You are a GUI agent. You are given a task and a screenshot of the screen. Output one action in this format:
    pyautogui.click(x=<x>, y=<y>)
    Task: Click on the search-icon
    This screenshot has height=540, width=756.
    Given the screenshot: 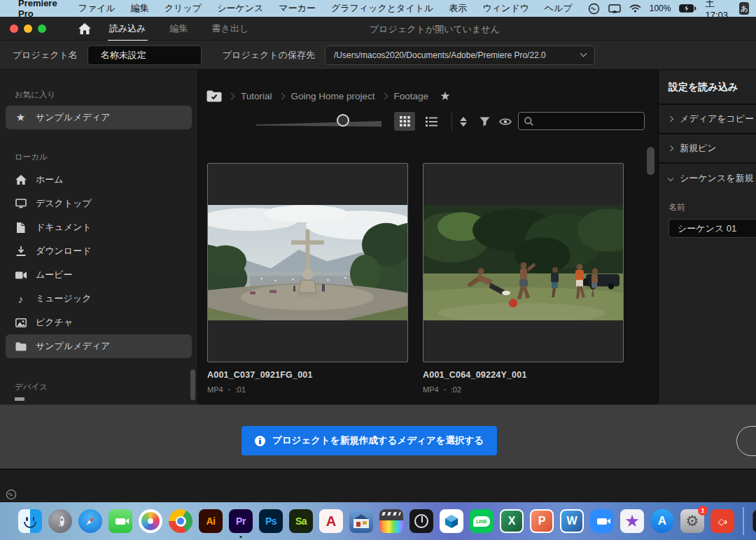 What is the action you would take?
    pyautogui.click(x=529, y=122)
    